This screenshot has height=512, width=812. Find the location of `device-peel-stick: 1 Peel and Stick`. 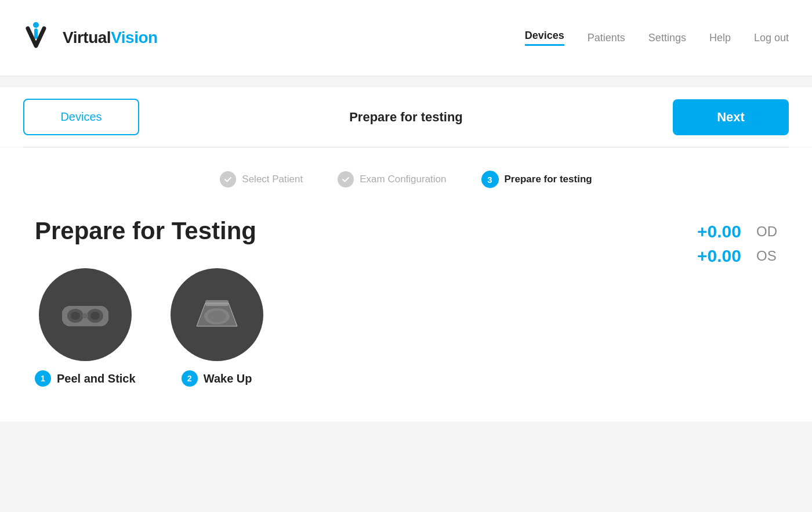

device-peel-stick: 1 Peel and Stick is located at coordinates (85, 327).